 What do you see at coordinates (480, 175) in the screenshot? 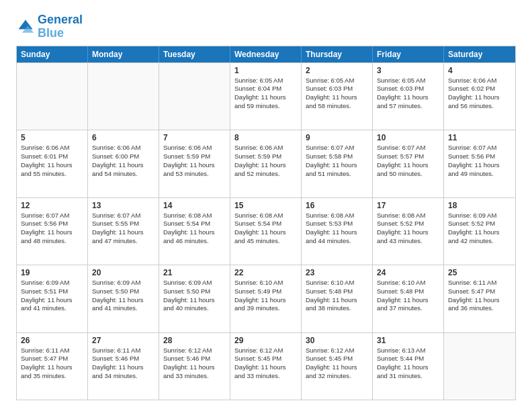
I see `cell-line: and 49 minutes.` at bounding box center [480, 175].